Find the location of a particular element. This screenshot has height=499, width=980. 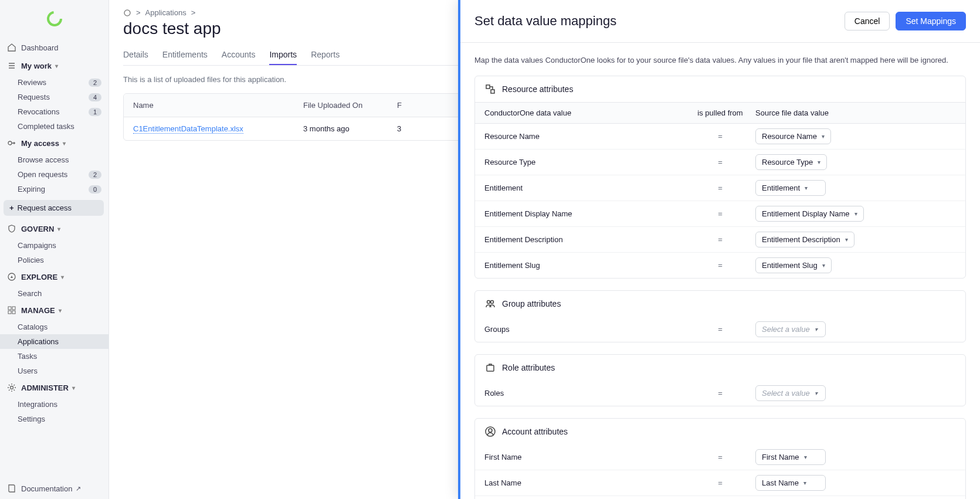

map-dst-select: First Name▾ is located at coordinates (791, 457).